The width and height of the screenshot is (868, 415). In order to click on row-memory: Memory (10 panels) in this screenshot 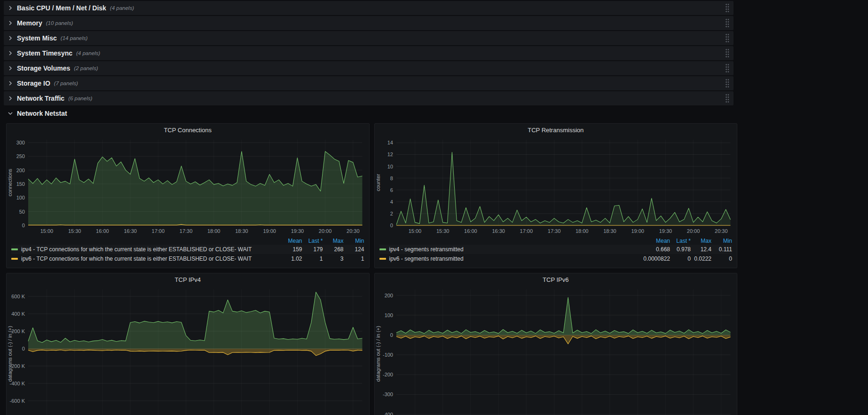, I will do `click(369, 23)`.